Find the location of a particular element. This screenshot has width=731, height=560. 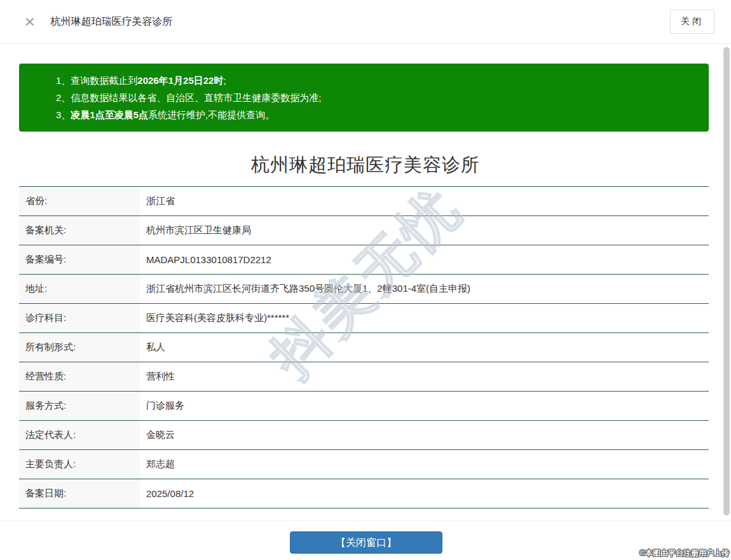

bottom-divider is located at coordinates (366, 521).